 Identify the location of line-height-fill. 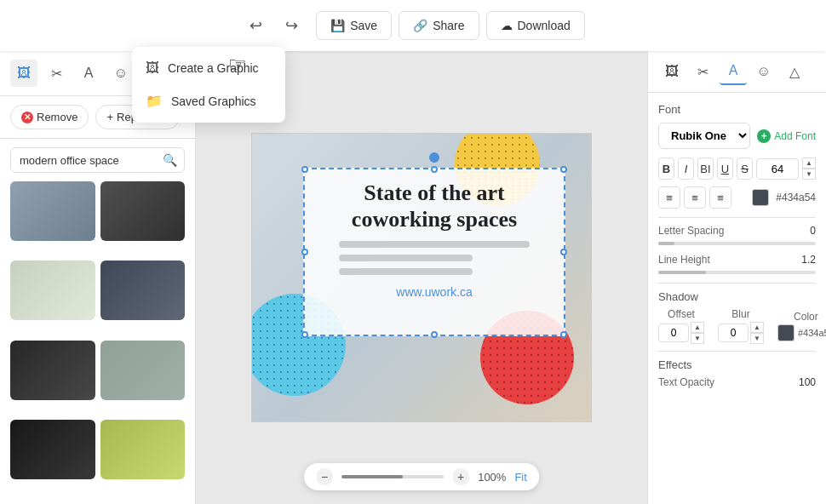
(682, 272).